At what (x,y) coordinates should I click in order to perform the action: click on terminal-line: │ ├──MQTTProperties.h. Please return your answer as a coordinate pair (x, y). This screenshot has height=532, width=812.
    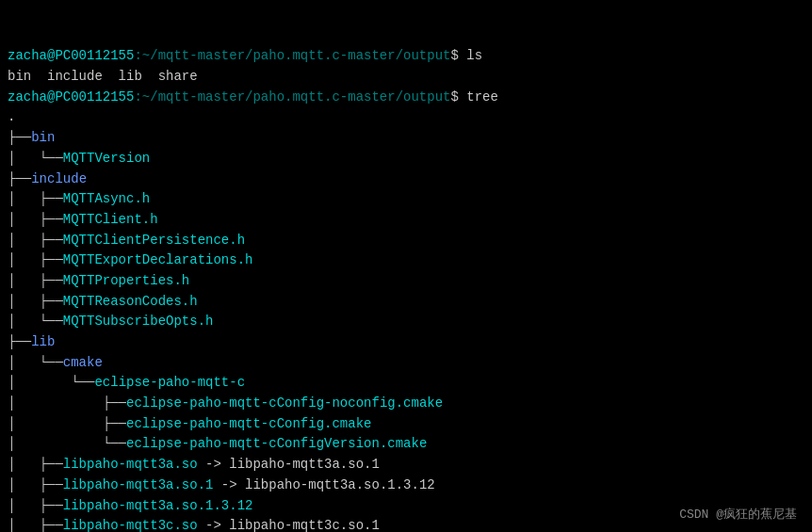
    Looking at the image, I should click on (406, 282).